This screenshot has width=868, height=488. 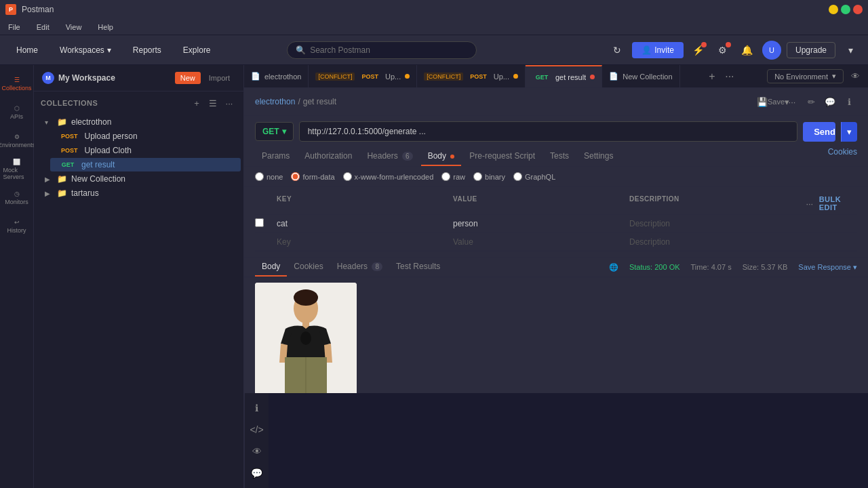 I want to click on sidebar-item-monitors: ◷ Monitors, so click(x=17, y=198).